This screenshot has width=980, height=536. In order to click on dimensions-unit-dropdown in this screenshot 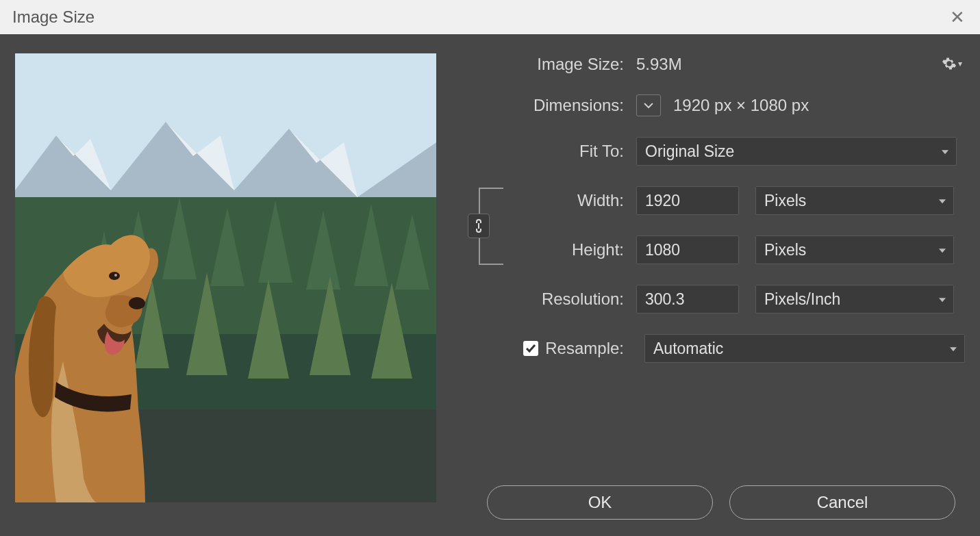, I will do `click(649, 105)`.